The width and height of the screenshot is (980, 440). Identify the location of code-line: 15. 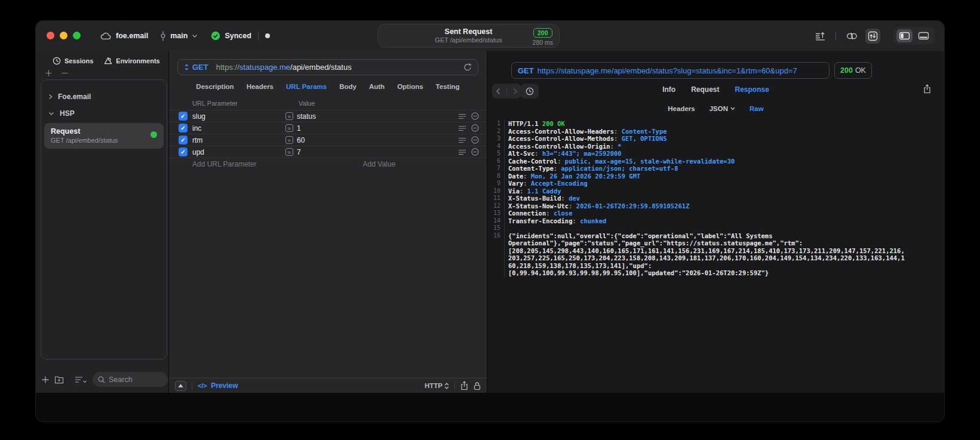
(715, 228).